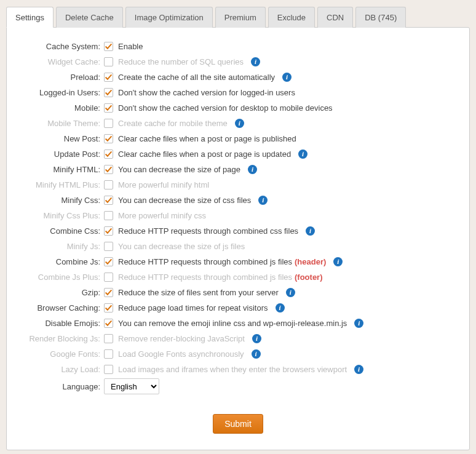  I want to click on setting-row-9: Minify HTML Plus:More powerful minify ht…, so click(238, 185).